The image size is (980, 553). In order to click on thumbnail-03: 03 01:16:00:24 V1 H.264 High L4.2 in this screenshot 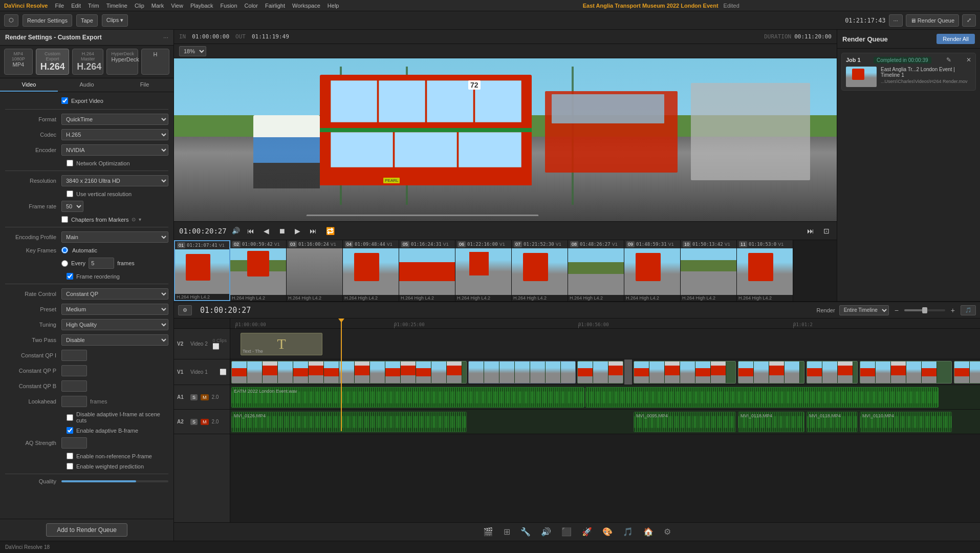, I will do `click(315, 270)`.